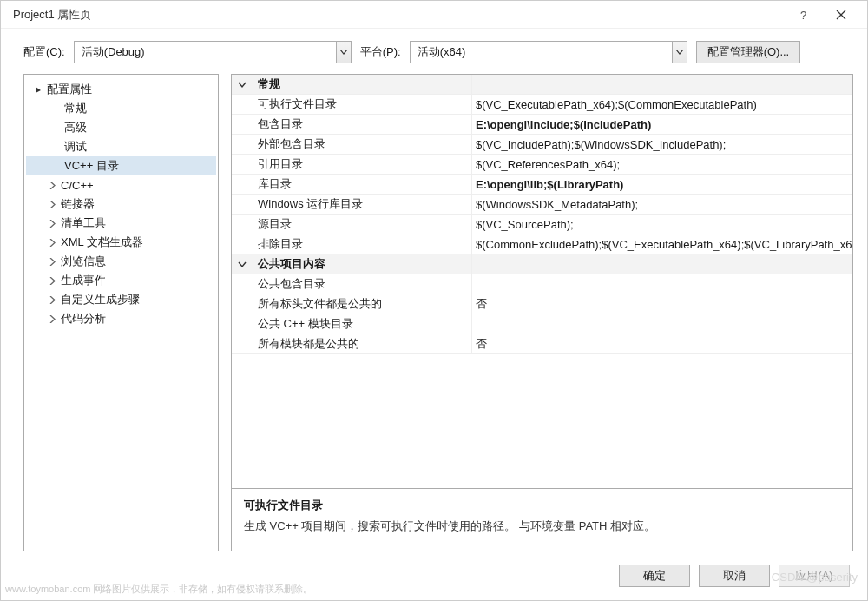 The width and height of the screenshot is (868, 601). Describe the element at coordinates (803, 15) in the screenshot. I see `help-button: ?` at that location.